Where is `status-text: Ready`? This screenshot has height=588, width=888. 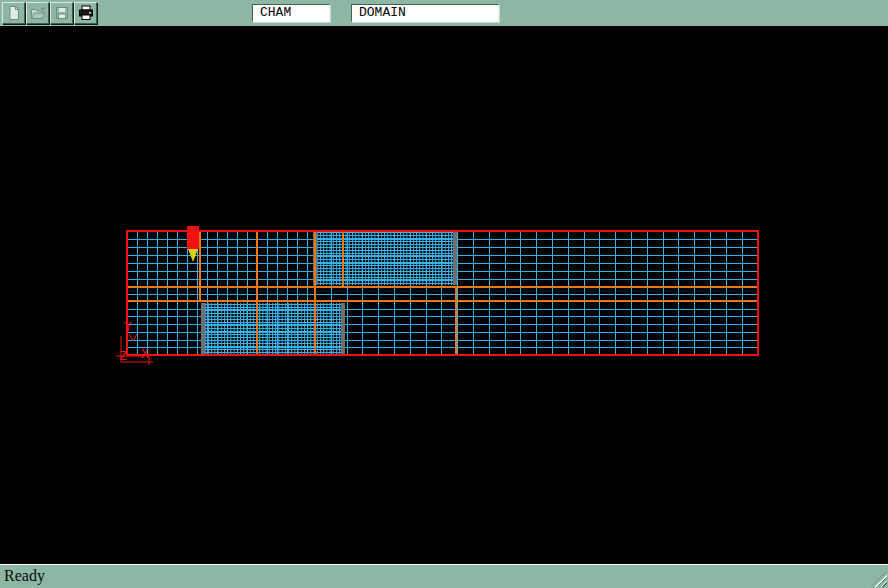 status-text: Ready is located at coordinates (24, 576).